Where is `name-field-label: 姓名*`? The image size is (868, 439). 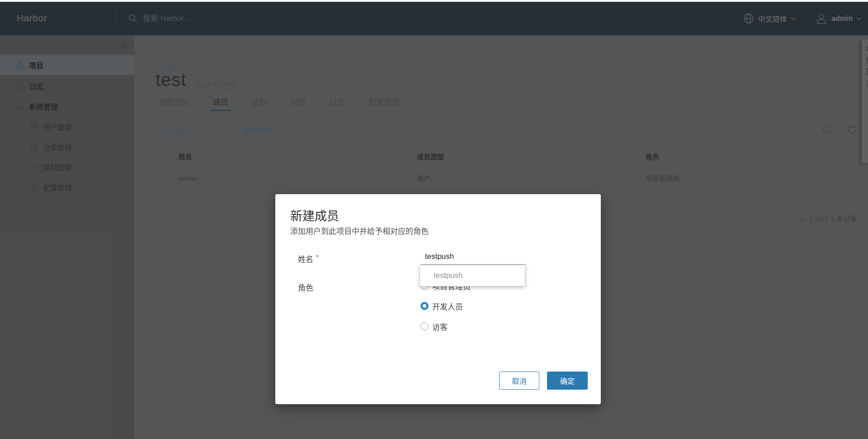
name-field-label: 姓名* is located at coordinates (308, 259).